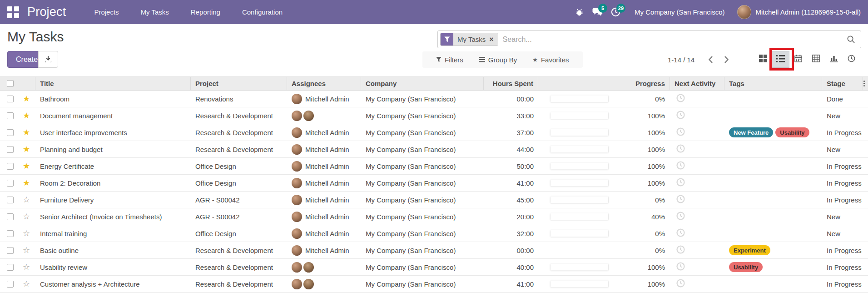 Image resolution: width=868 pixels, height=293 pixels. I want to click on task-title: Planning and budget, so click(113, 149).